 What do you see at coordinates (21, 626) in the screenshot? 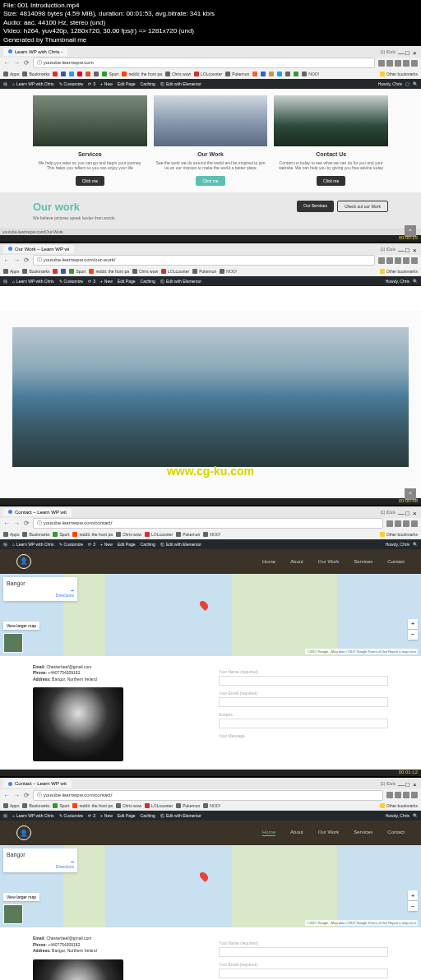
I see `view-larger-link: View larger map` at bounding box center [21, 626].